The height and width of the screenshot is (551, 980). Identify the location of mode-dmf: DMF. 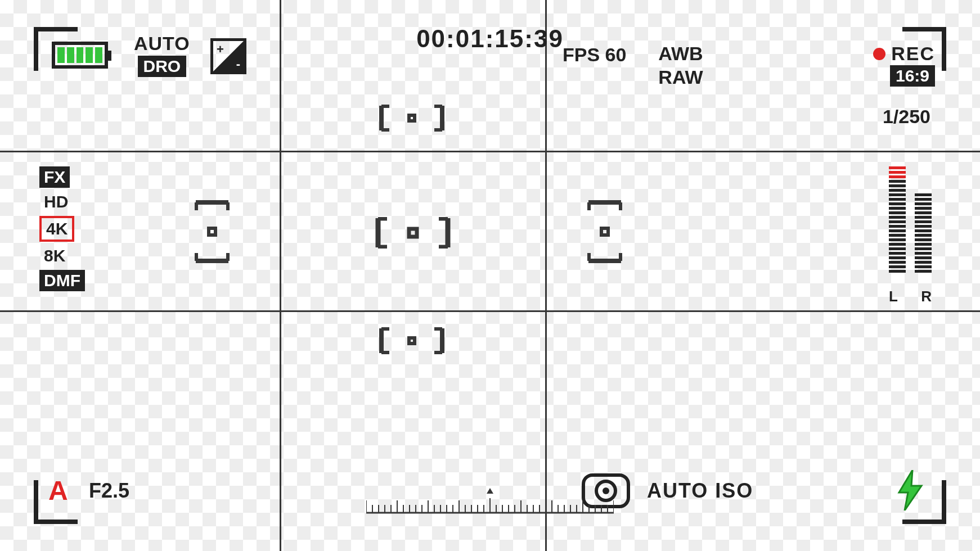
(62, 281).